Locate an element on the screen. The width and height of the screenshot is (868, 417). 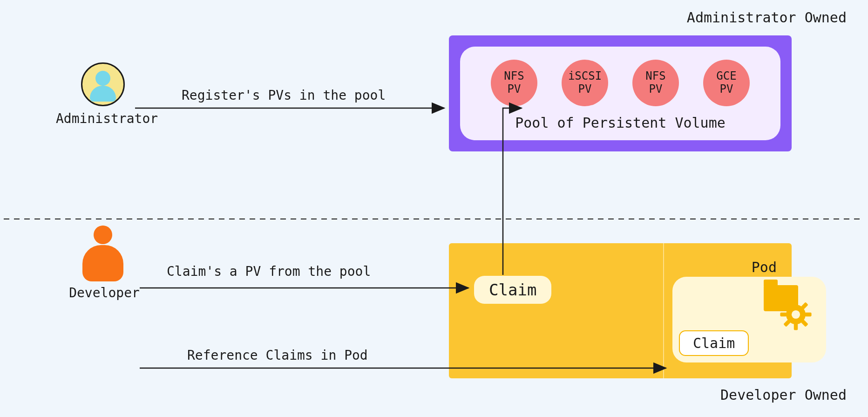
arrow-ref-label: Reference Claims in Pod is located at coordinates (278, 355).